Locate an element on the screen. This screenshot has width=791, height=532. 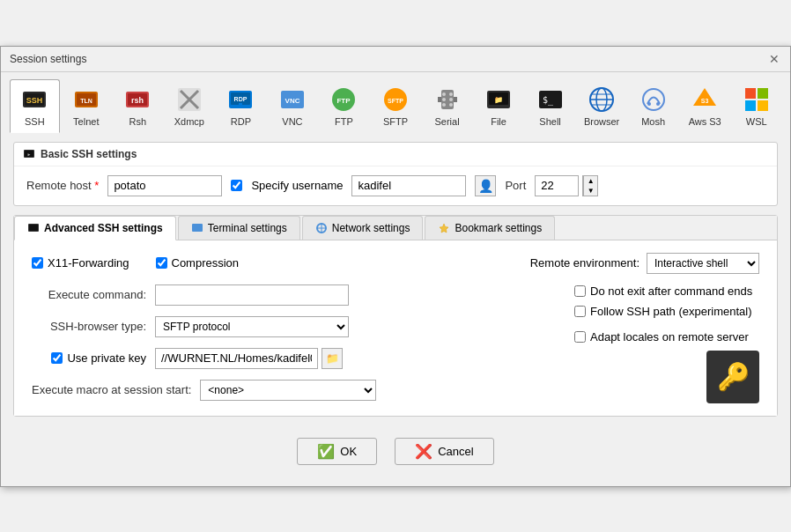
proto-tab-telnet: TLN Telnet is located at coordinates (86, 106).